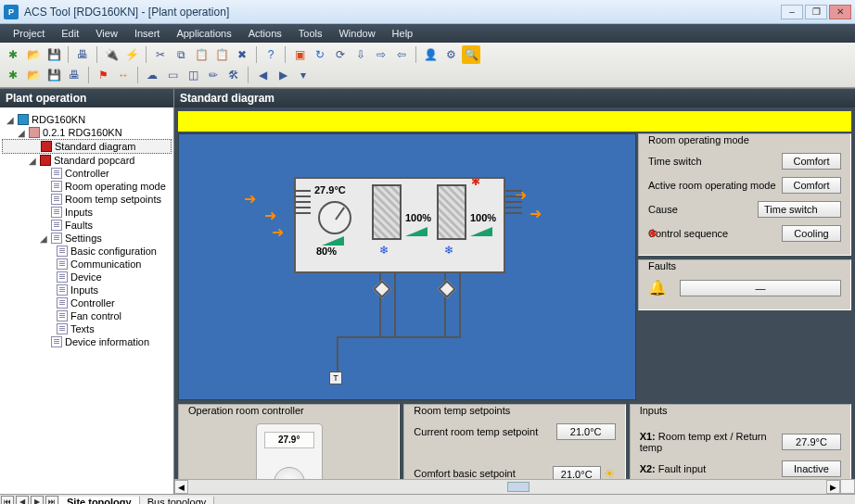 The image size is (855, 504). What do you see at coordinates (586, 432) in the screenshot?
I see `cur-sp-value: 21.0°C` at bounding box center [586, 432].